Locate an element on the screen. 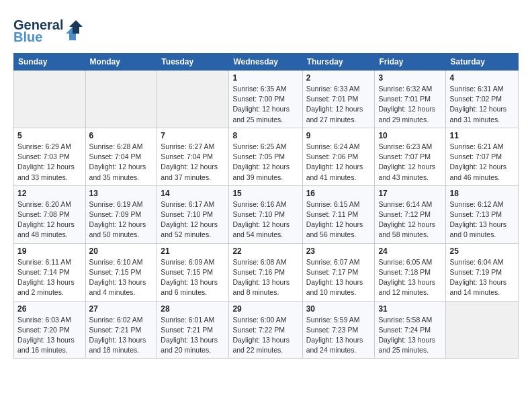 The width and height of the screenshot is (532, 411). day-info: Sunrise: 6:08 AM Sunset: 7:16 PM Dayligh… is located at coordinates (265, 278).